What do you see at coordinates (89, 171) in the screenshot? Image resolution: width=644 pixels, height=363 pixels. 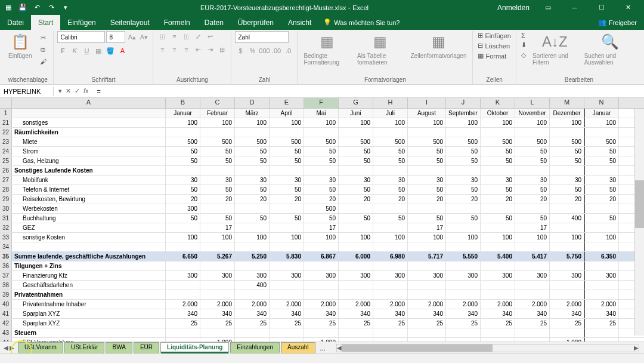 I see `cell: Sonstiges Laufende Kosten` at bounding box center [89, 171].